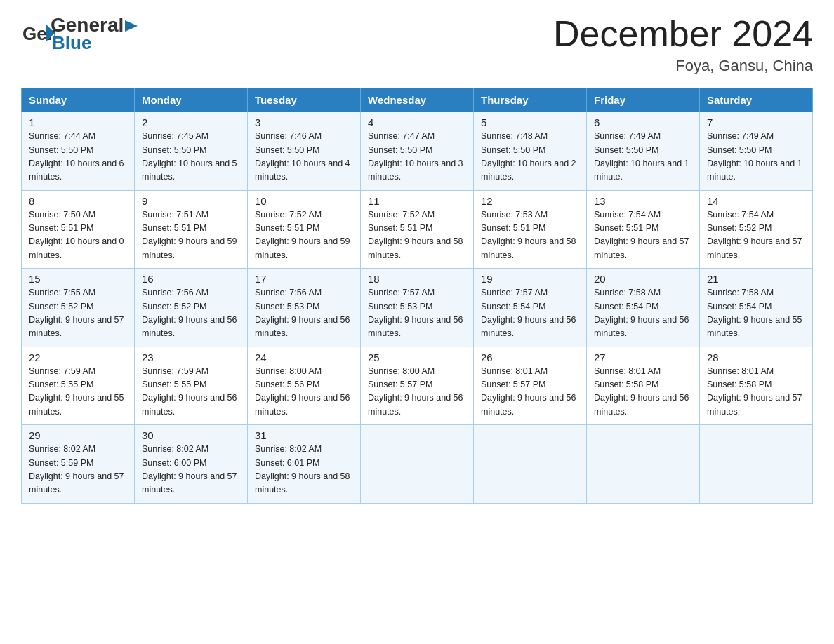 This screenshot has height=644, width=834. What do you see at coordinates (78, 236) in the screenshot?
I see `day-info: Sunrise: 7:50 AMSunset: 5:51 PMDaylight:…` at bounding box center [78, 236].